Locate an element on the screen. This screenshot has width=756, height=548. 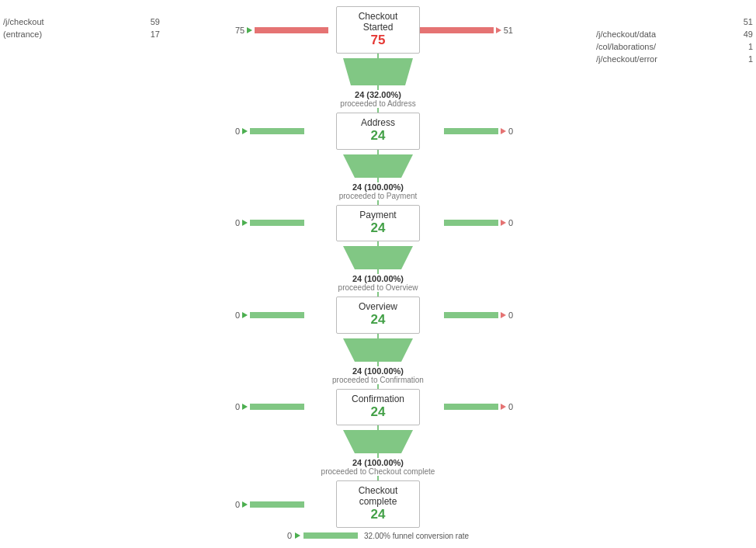
step-2-name: Address is located at coordinates (378, 123).